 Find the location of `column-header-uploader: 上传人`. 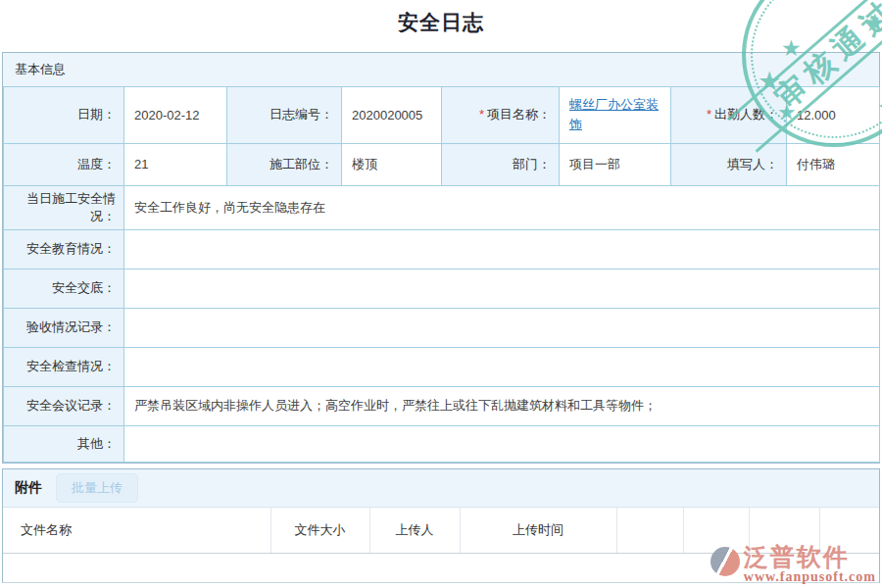

column-header-uploader: 上传人 is located at coordinates (415, 530).